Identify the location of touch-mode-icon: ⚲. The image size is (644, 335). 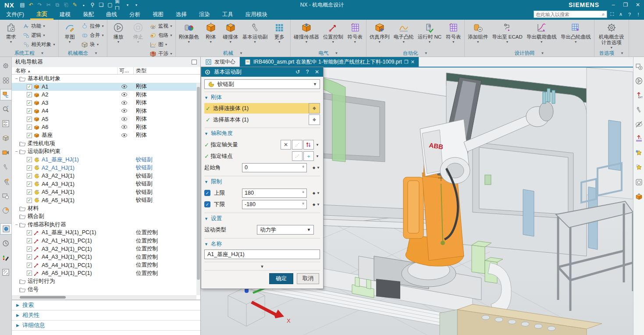
(93, 5).